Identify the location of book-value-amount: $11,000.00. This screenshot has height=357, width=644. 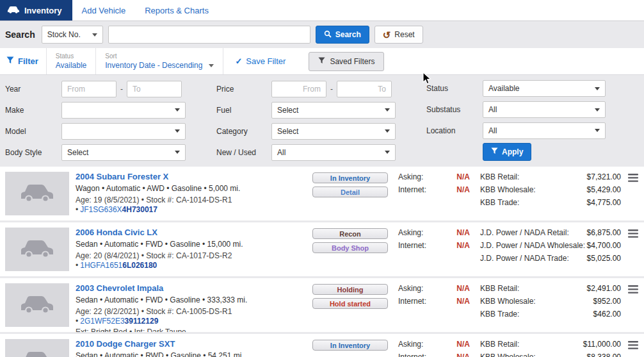
(602, 345).